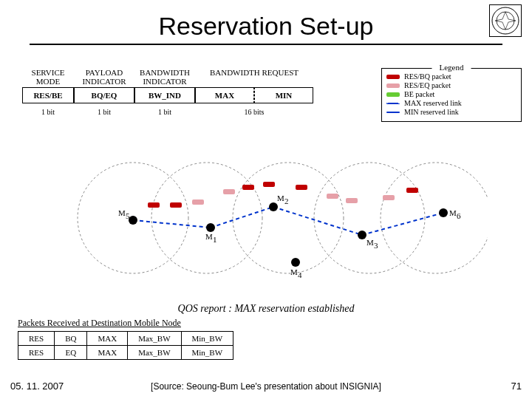 Image resolution: width=532 pixels, height=399 pixels. What do you see at coordinates (122, 213) in the screenshot?
I see `node-label: M` at bounding box center [122, 213].